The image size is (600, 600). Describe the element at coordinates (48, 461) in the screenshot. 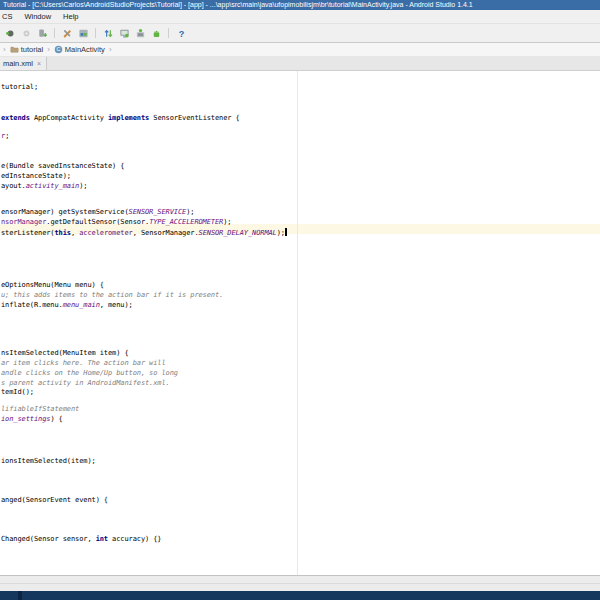

I see `code-line: ionsItemSelected(item);` at that location.